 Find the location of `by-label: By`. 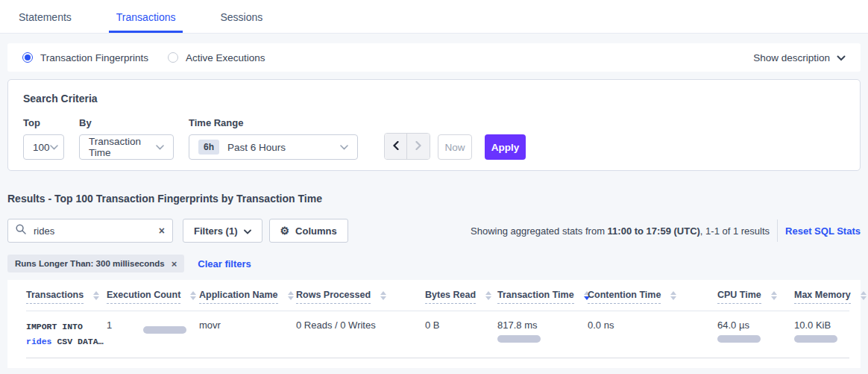

by-label: By is located at coordinates (127, 122).